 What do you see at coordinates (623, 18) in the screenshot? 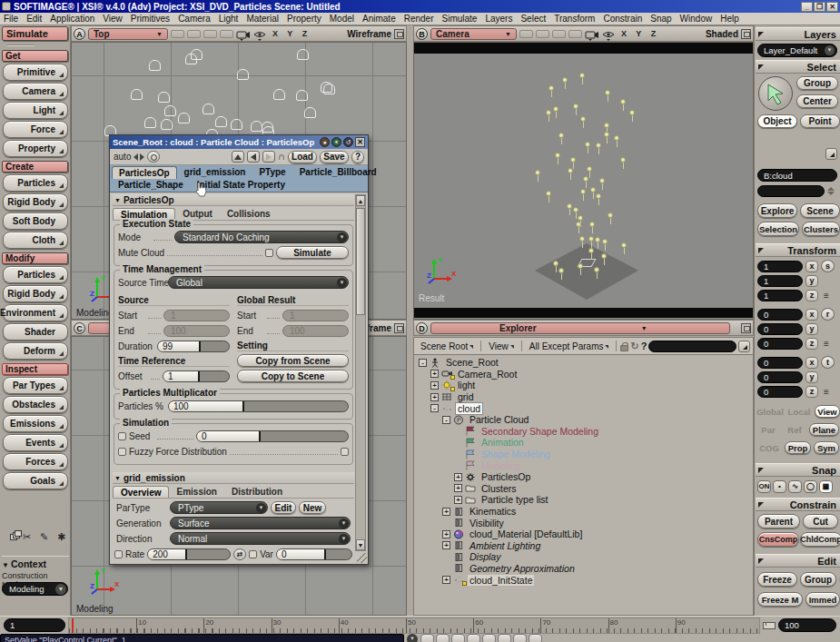
I see `menu-constrain: Constrain` at bounding box center [623, 18].